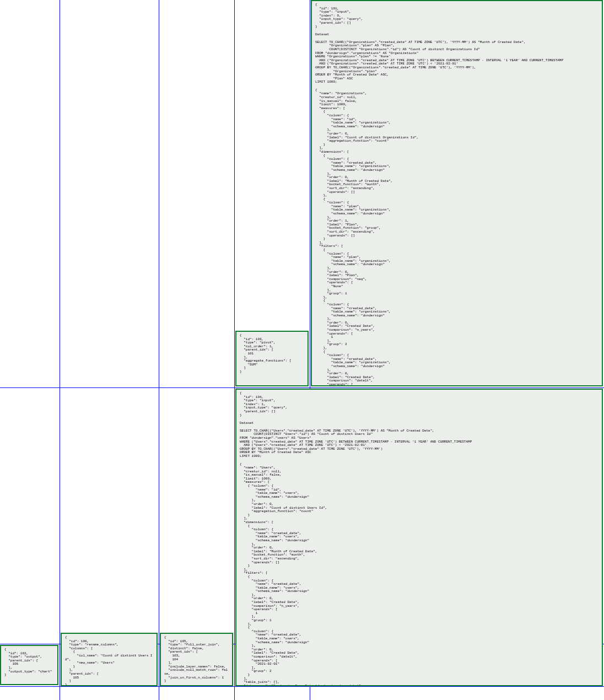 This screenshot has height=700, width=604. Describe the element at coordinates (29, 663) in the screenshot. I see `node-102-body: { "id": 102, "type": "output", "parent_i…` at that location.